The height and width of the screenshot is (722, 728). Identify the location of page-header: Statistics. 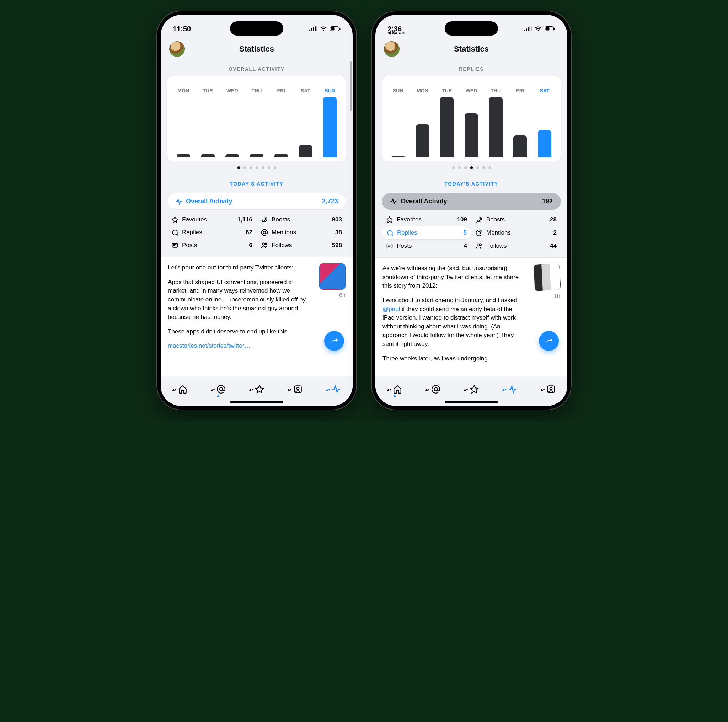
(471, 49).